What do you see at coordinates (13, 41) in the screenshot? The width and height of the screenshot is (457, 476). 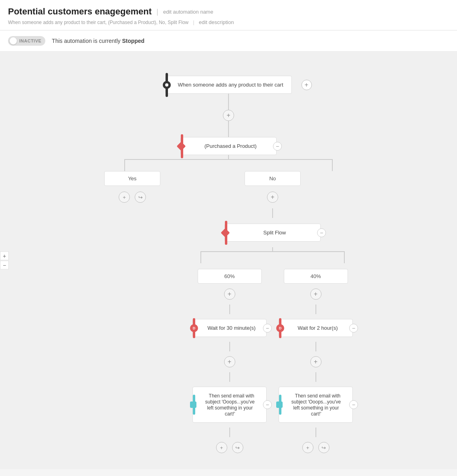 I see `toggle-knob` at bounding box center [13, 41].